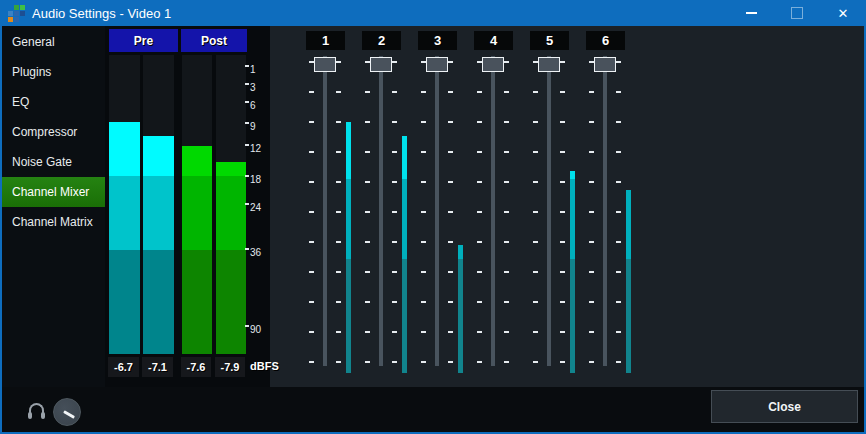 The height and width of the screenshot is (434, 866). I want to click on maximize-button, so click(797, 13).